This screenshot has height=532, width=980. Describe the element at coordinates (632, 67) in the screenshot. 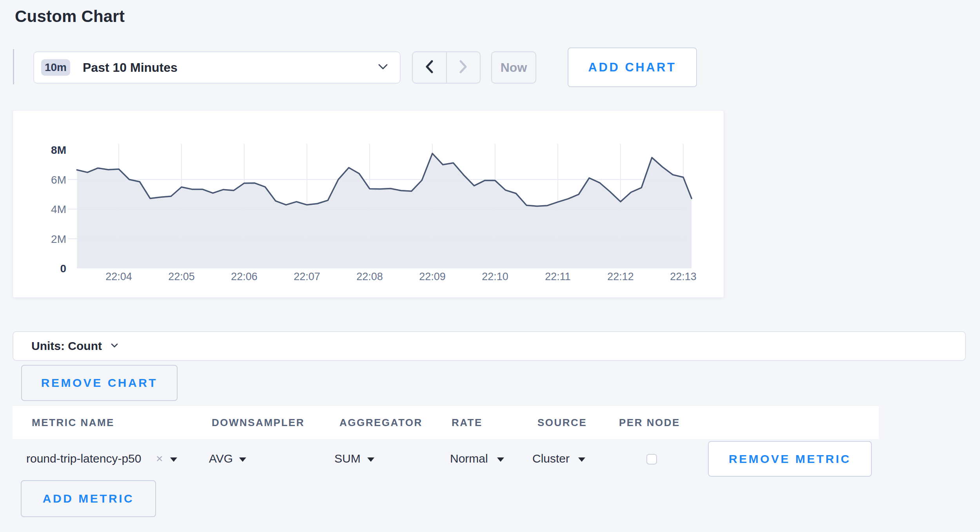

I see `add-chart-button: ADD CHART` at that location.